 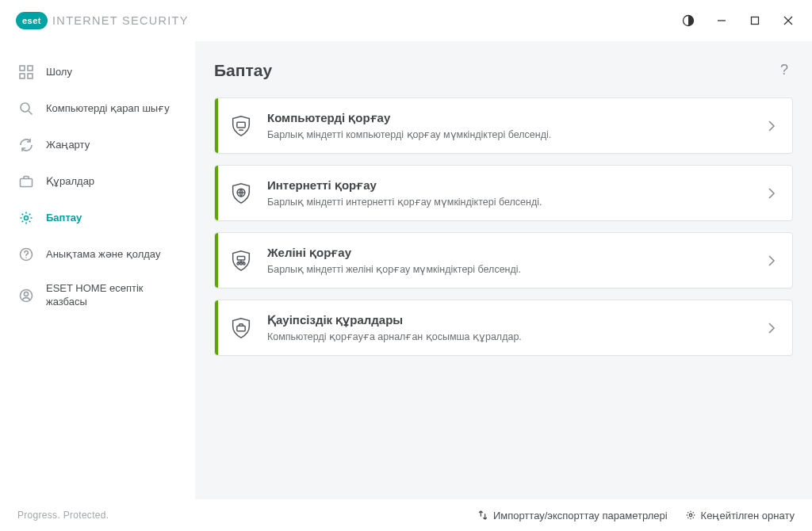 I want to click on card-title: Қауіпсіздік құралдары, so click(x=512, y=320).